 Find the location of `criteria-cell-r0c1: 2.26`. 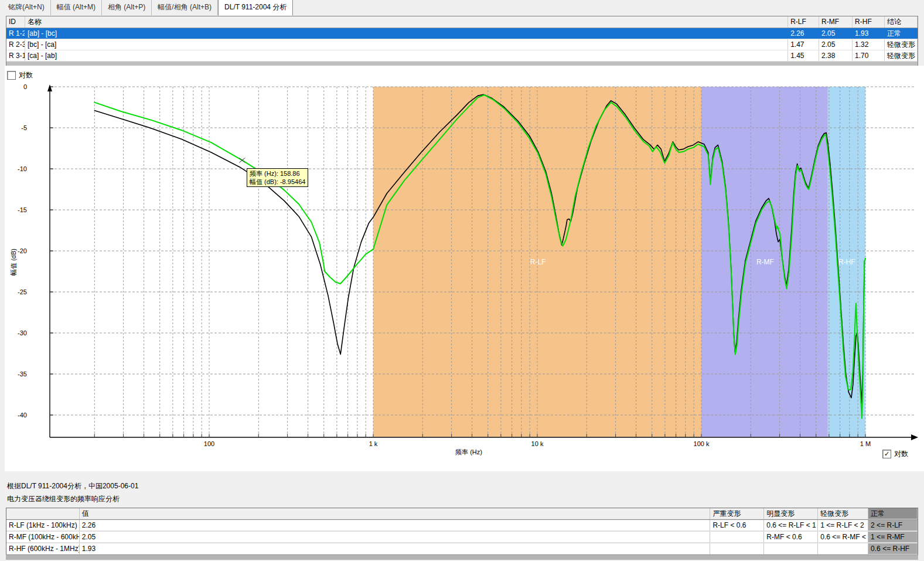

criteria-cell-r0c1: 2.26 is located at coordinates (395, 525).